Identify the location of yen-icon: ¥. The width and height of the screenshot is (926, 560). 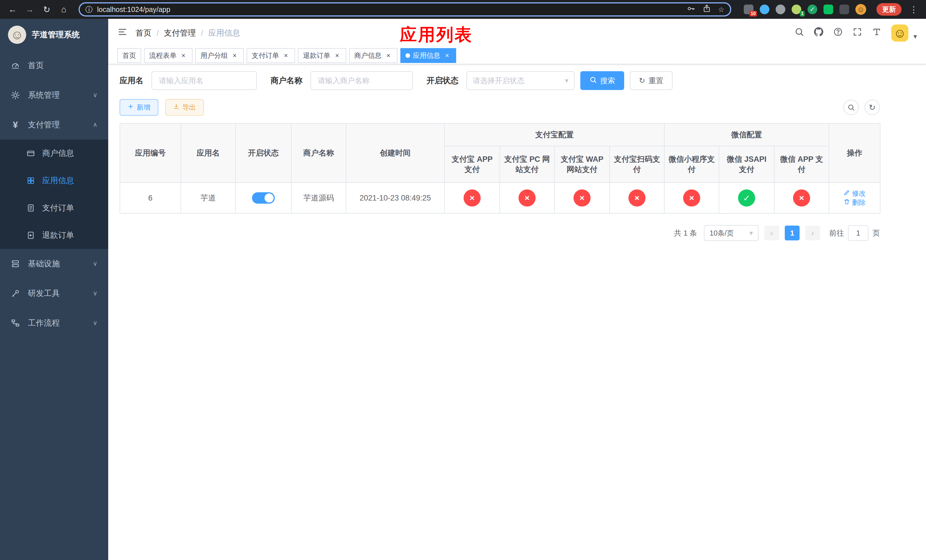
(15, 125).